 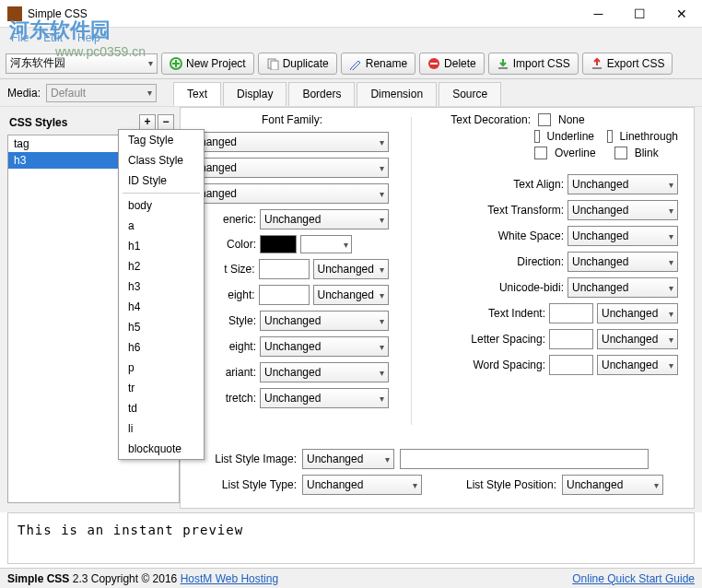 What do you see at coordinates (571, 313) in the screenshot?
I see `indent-input` at bounding box center [571, 313].